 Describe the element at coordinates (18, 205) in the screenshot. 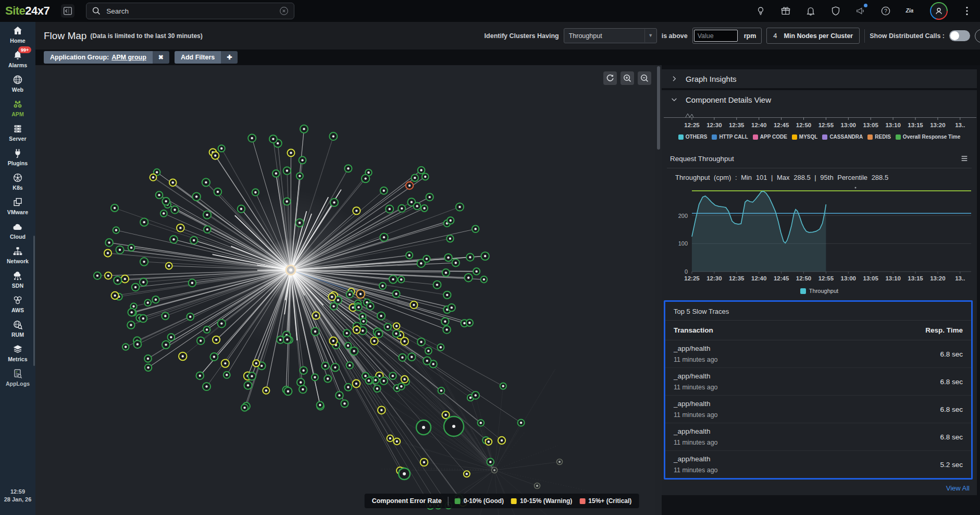

I see `sidebar-item-vmware: VMware` at that location.